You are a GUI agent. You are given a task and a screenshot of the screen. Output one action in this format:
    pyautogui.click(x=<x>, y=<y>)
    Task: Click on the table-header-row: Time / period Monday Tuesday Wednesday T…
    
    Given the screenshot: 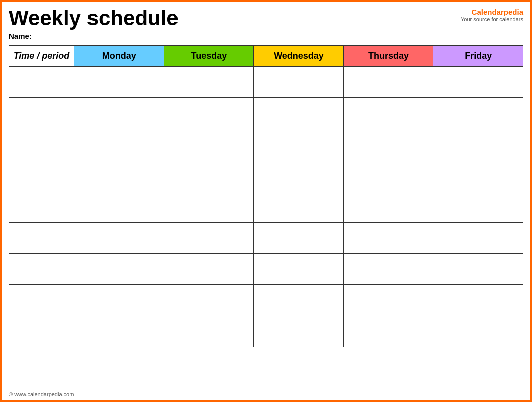 What is the action you would take?
    pyautogui.click(x=267, y=56)
    